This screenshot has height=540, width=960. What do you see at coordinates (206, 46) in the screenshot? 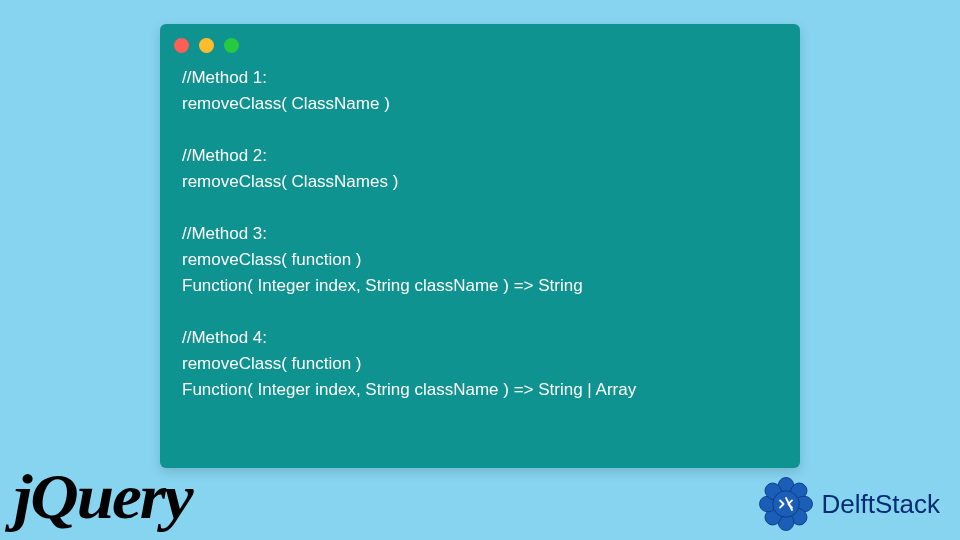
I see `minimize-icon` at bounding box center [206, 46].